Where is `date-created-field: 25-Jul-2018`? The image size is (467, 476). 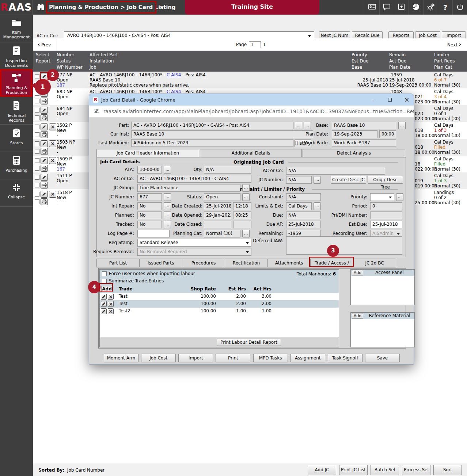
date-created-field: 25-Jul-2018 is located at coordinates (218, 206).